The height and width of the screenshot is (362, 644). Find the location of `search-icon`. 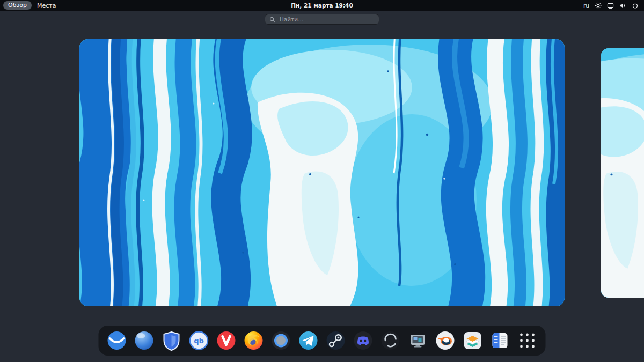

search-icon is located at coordinates (273, 19).